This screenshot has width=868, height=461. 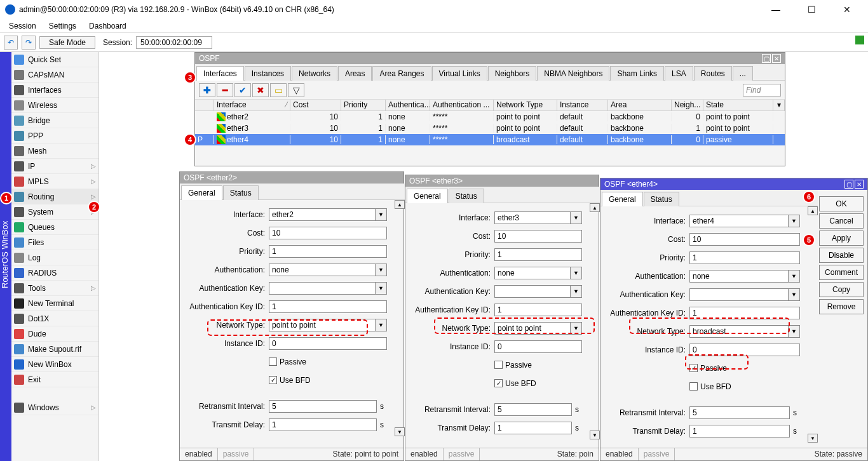 What do you see at coordinates (55, 212) in the screenshot?
I see `nav-item-system: System▷` at bounding box center [55, 212].